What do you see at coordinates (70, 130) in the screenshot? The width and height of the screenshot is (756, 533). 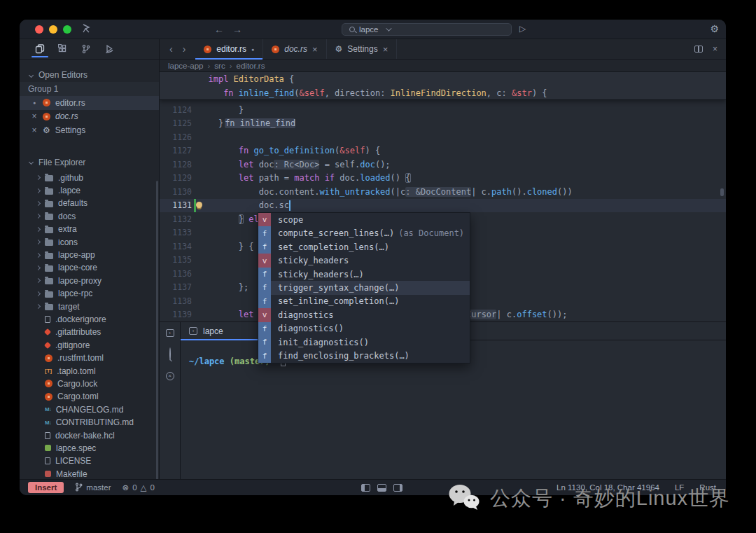 I see `open-editor-label: Settings` at bounding box center [70, 130].